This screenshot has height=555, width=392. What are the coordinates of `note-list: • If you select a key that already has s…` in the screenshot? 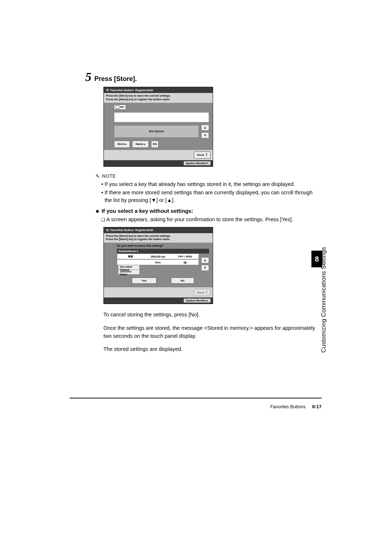 It's located at (211, 193).